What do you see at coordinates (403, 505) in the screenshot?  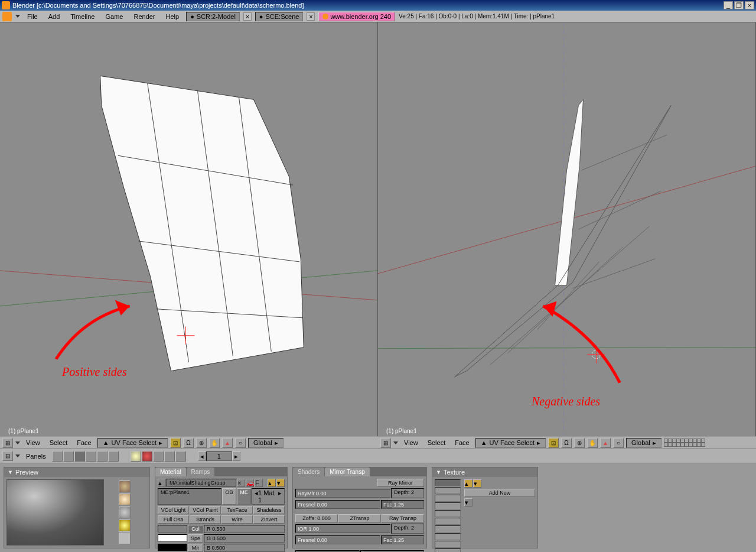 I see `fac-slider: Fac 1.25` at bounding box center [403, 505].